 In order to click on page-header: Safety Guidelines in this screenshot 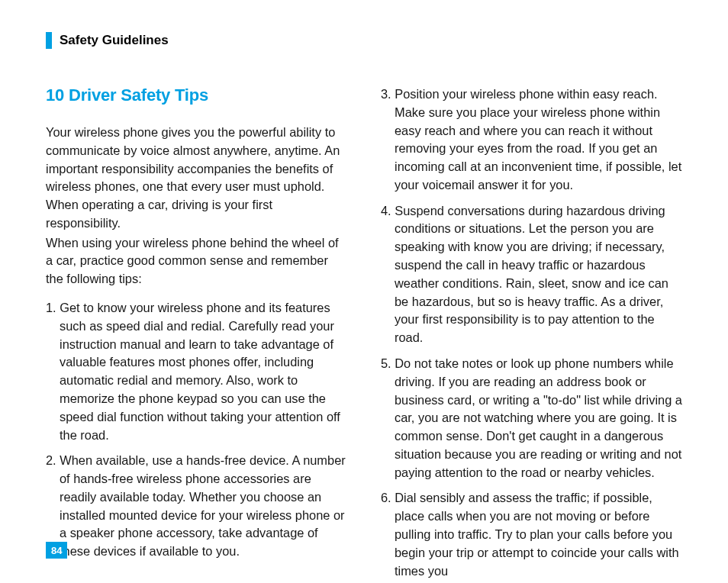, I will do `click(364, 40)`.